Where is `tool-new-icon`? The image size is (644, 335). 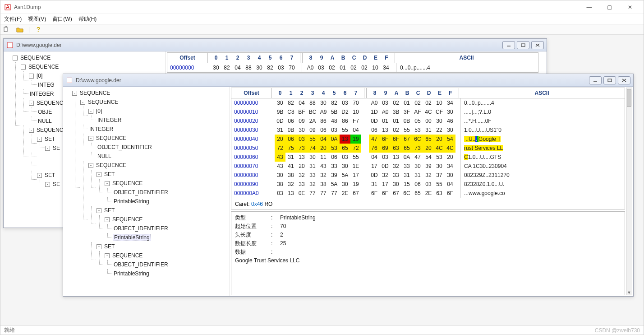 tool-new-icon is located at coordinates (7, 29).